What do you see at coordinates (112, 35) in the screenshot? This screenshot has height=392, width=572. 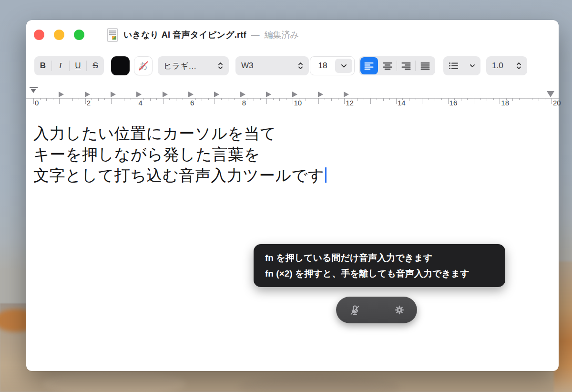 I see `document-icon` at bounding box center [112, 35].